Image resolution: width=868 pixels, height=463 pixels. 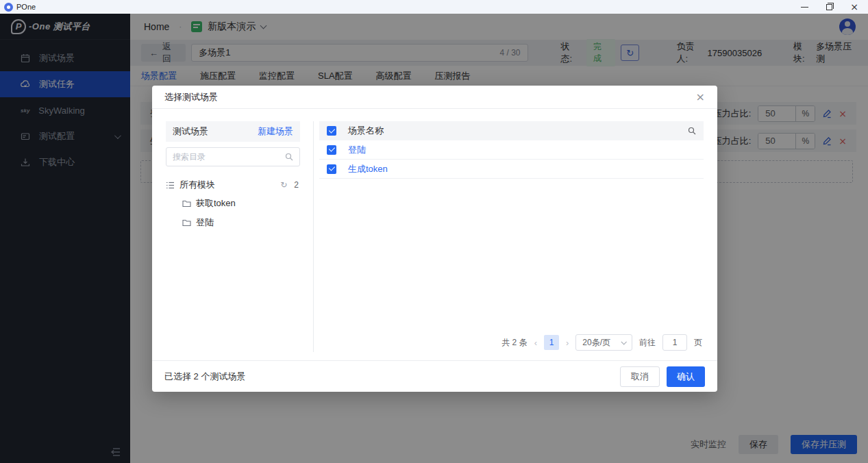 What do you see at coordinates (804, 7) in the screenshot?
I see `minimize-icon` at bounding box center [804, 7].